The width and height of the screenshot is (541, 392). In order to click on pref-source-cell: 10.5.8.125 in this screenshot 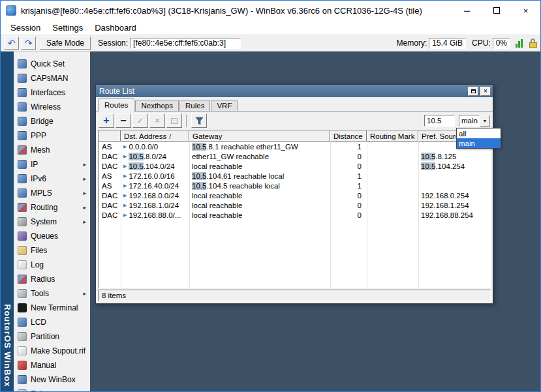, I will do `click(454, 157)`.